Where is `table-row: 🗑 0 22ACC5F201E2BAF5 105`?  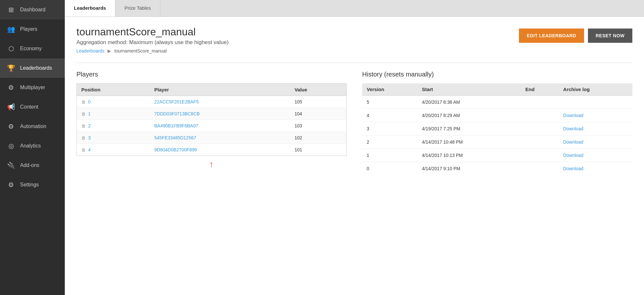 table-row: 🗑 0 22ACC5F201E2BAF5 105 is located at coordinates (212, 102).